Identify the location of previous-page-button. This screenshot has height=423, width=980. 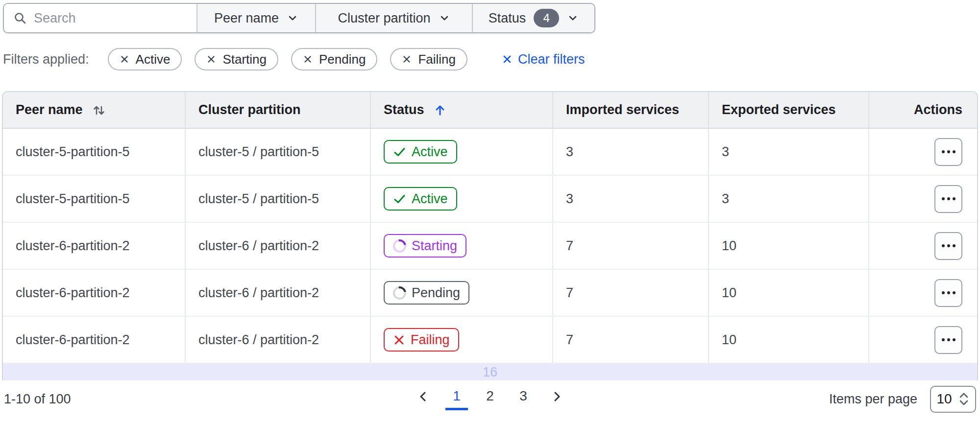
(423, 399).